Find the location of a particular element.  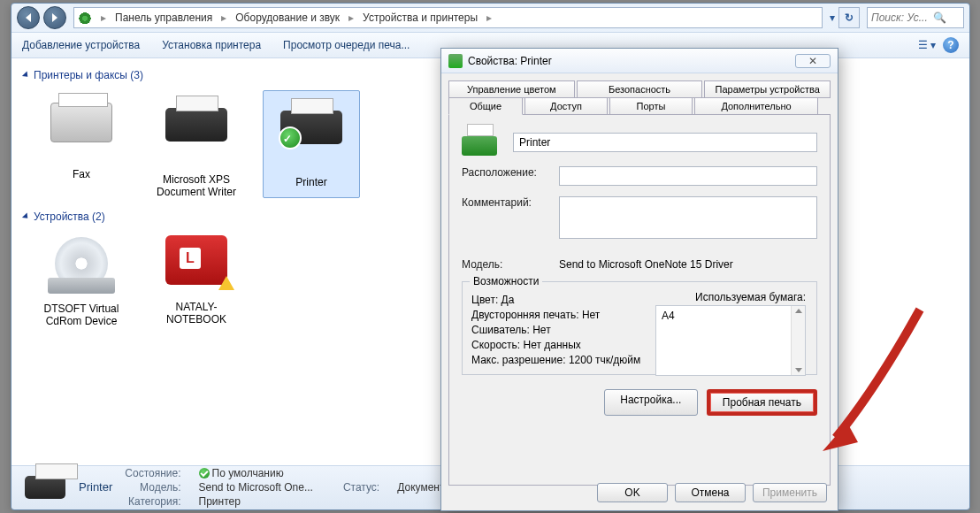

add-printer-button: Установка принтера is located at coordinates (211, 45).